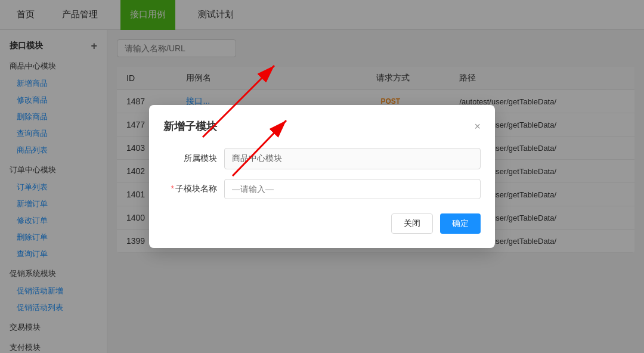  I want to click on module-value: 商品中心模块, so click(352, 159).